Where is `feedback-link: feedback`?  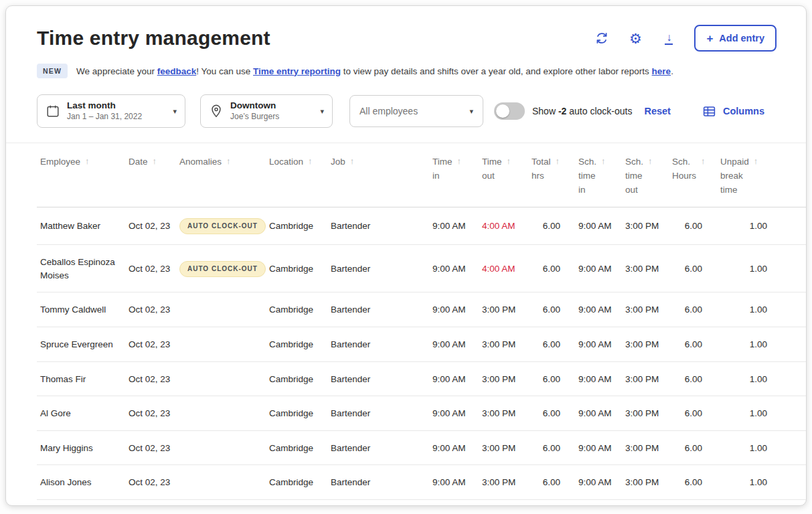
feedback-link: feedback is located at coordinates (177, 71).